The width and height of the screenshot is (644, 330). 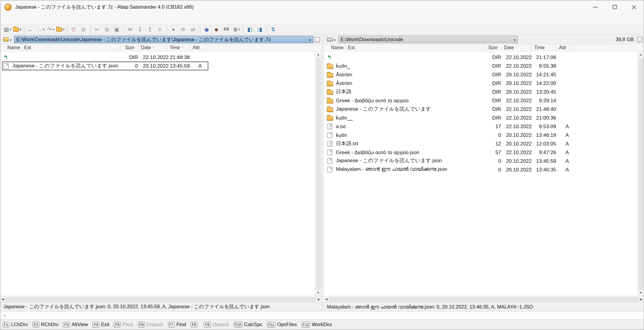 I want to click on fkey-f1: F1 LChDrv, so click(x=15, y=324).